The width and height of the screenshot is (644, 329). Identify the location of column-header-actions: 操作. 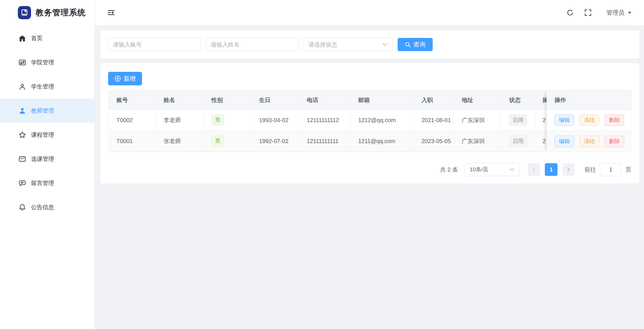
(589, 100).